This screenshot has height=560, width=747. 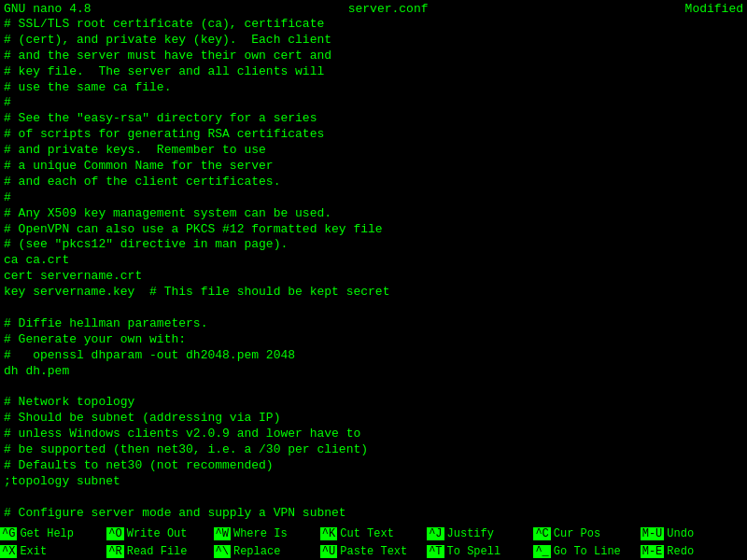 I want to click on editor-line: # Should be subnet (addressing via IP), so click(x=374, y=418).